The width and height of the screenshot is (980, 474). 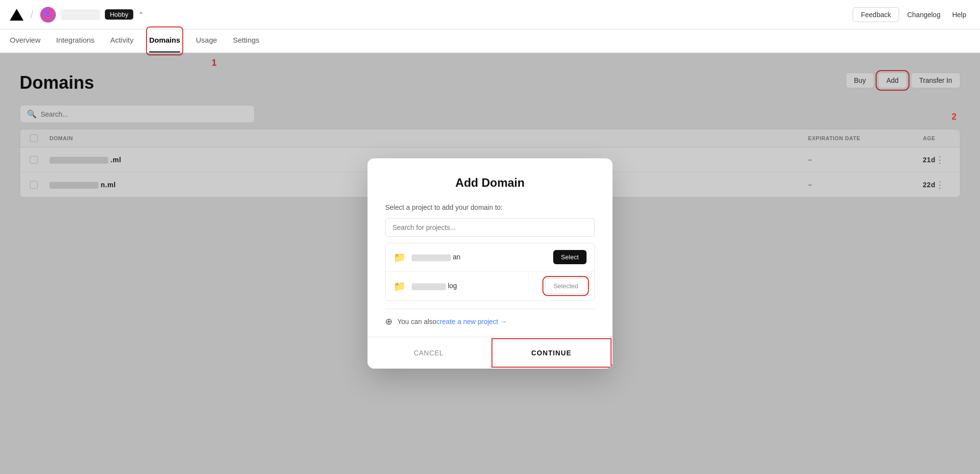 I want to click on project-name-2: log, so click(x=478, y=286).